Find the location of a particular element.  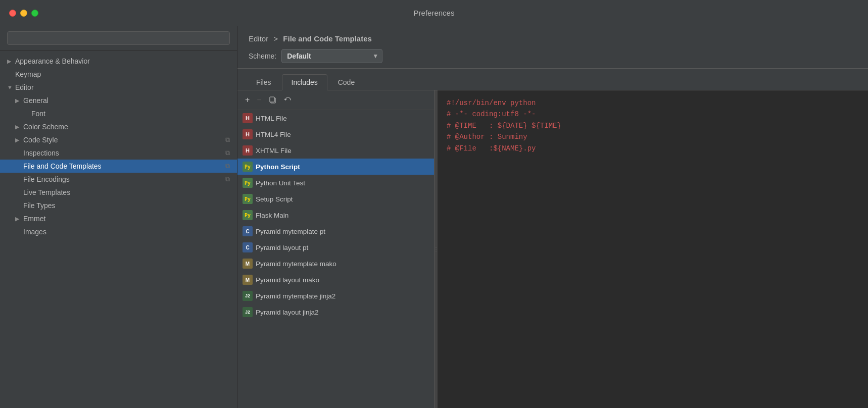

sidebar-item-label: Live Templates is located at coordinates (126, 192).